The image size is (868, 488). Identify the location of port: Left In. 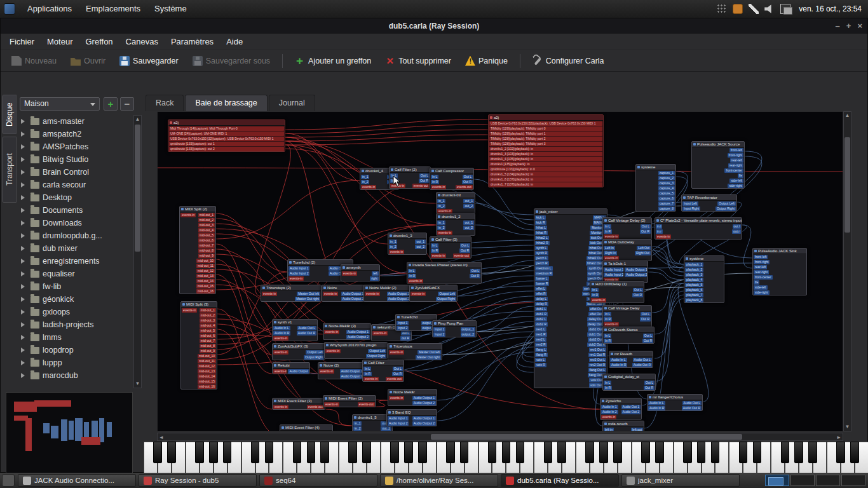
(609, 248).